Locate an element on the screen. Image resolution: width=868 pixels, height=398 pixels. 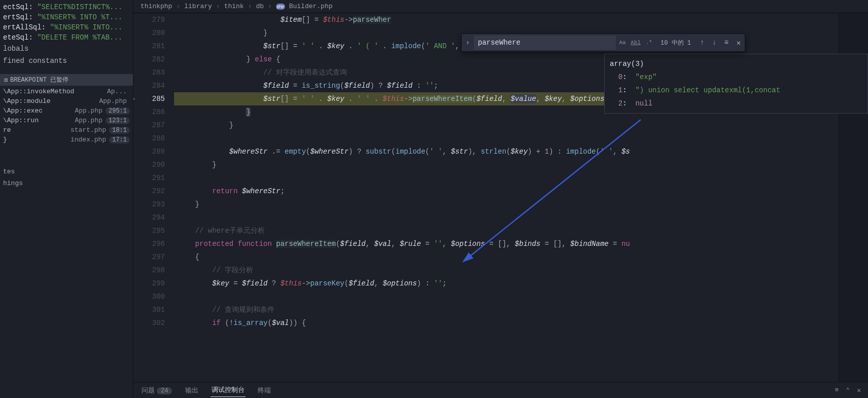
code-line: { is located at coordinates (506, 257).